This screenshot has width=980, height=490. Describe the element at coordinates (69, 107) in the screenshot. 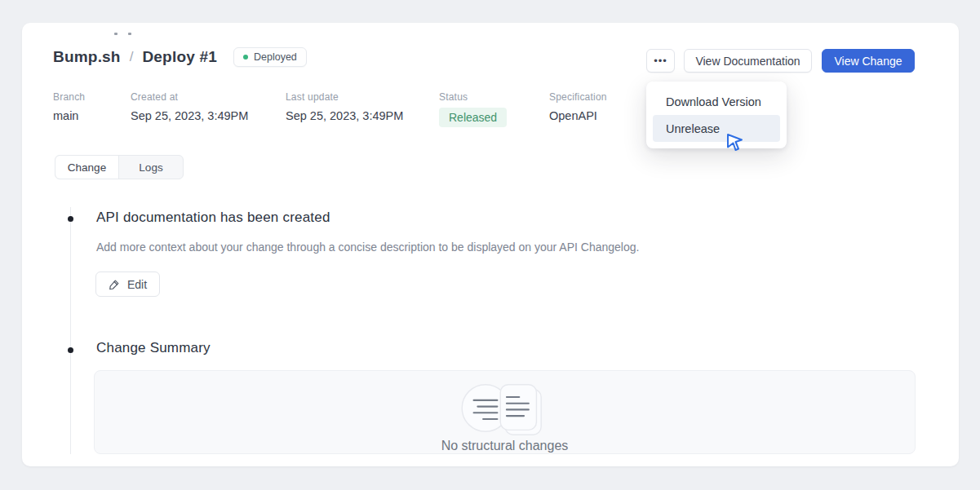

I see `meta-branch: Branch main` at that location.